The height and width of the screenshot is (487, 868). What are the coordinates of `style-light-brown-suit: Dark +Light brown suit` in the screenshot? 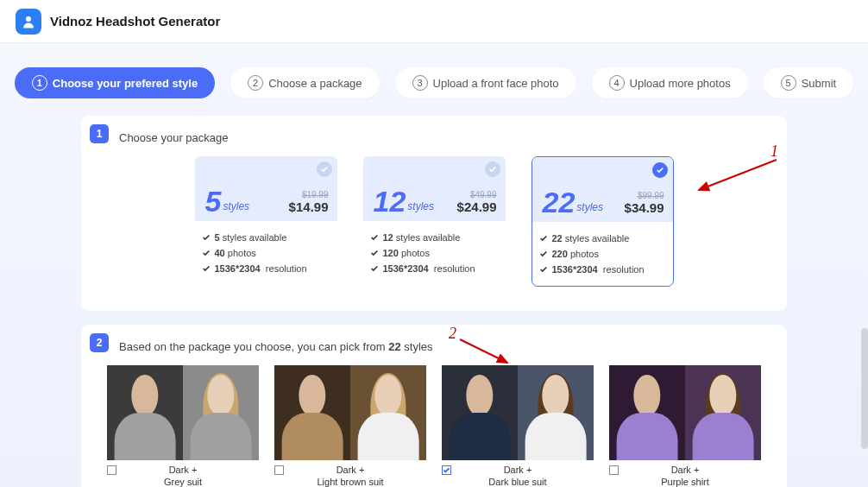 It's located at (350, 427).